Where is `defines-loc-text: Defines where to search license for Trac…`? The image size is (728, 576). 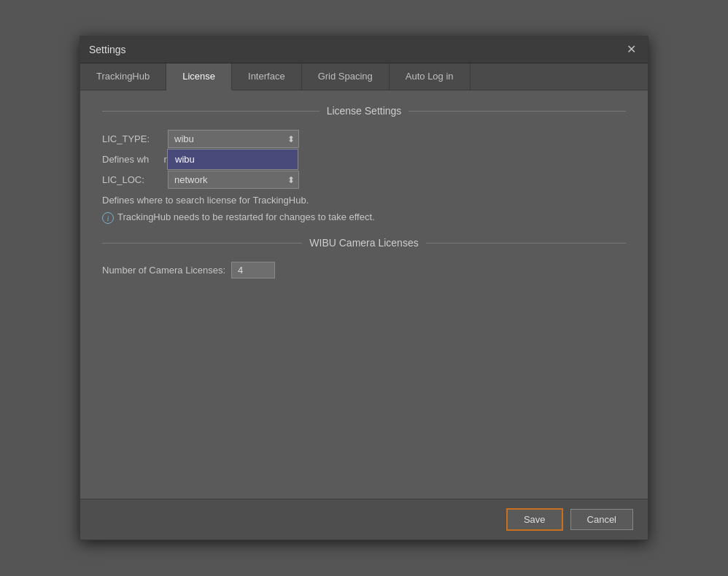
defines-loc-text: Defines where to search license for Trac… is located at coordinates (364, 200).